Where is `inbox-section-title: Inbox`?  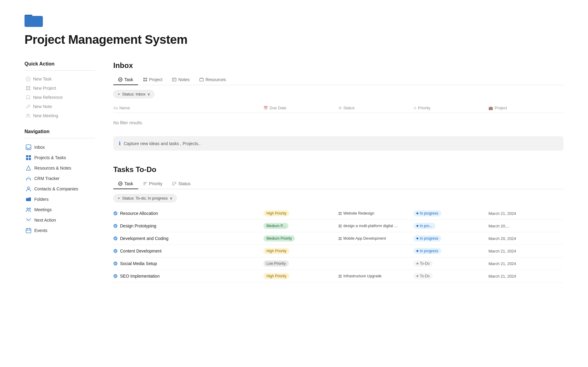 inbox-section-title: Inbox is located at coordinates (338, 66).